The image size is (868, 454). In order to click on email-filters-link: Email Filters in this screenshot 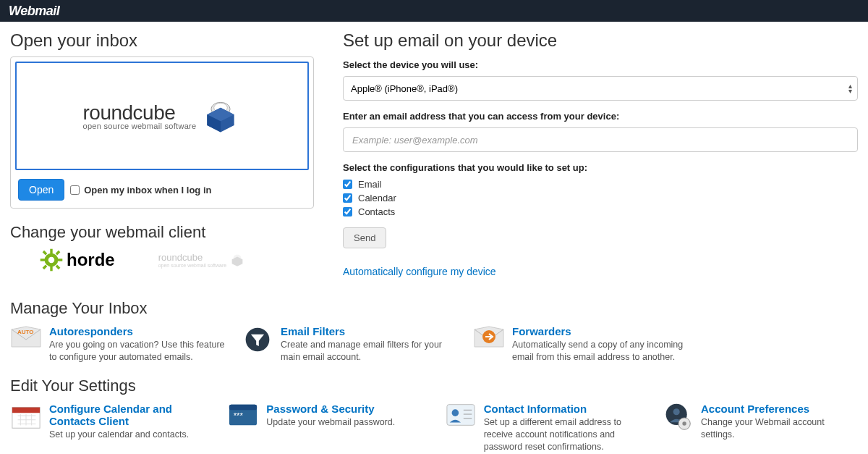, I will do `click(370, 332)`.